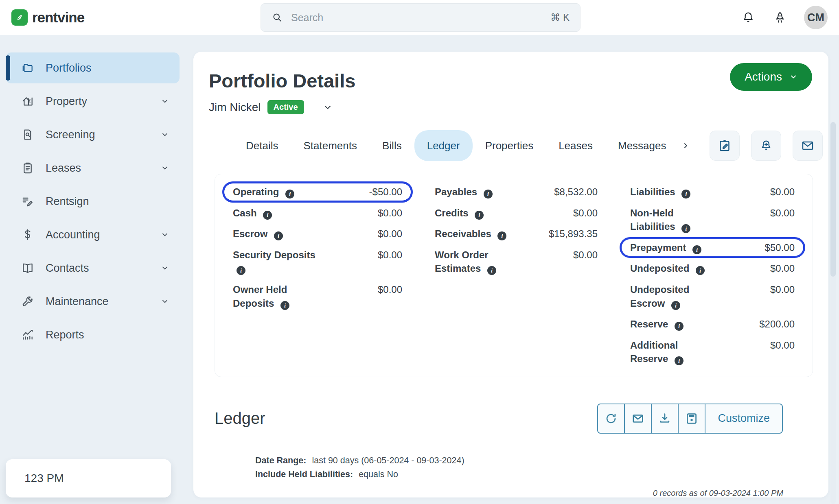  Describe the element at coordinates (725, 146) in the screenshot. I see `add-note-button` at that location.